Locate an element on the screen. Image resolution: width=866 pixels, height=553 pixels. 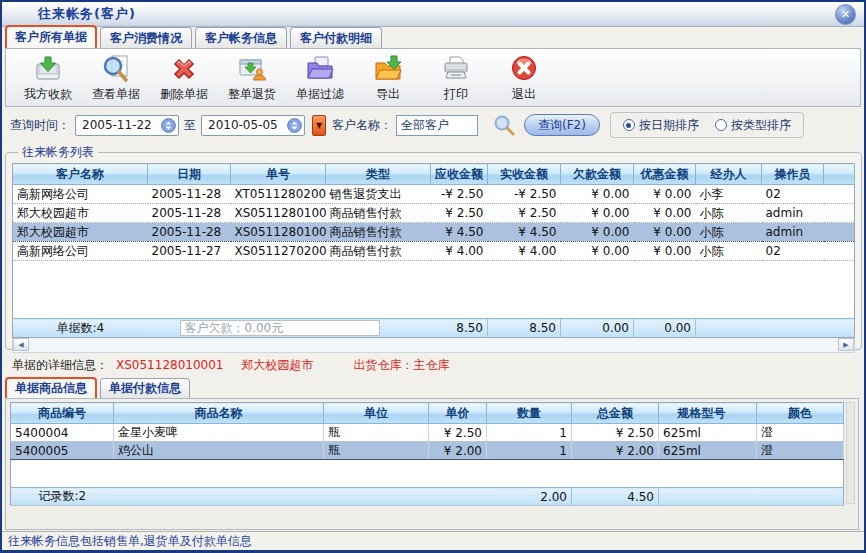
query-button: 查询(F2) is located at coordinates (562, 125).